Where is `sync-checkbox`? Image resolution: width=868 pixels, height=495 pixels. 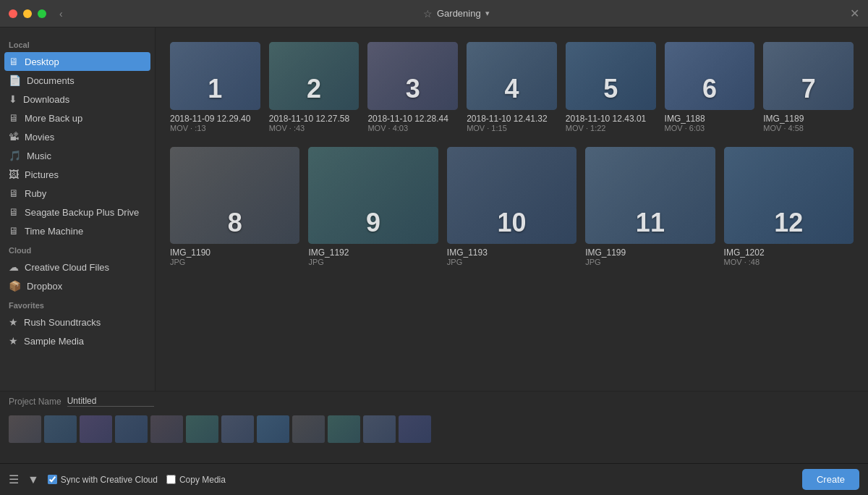
sync-checkbox is located at coordinates (52, 479).